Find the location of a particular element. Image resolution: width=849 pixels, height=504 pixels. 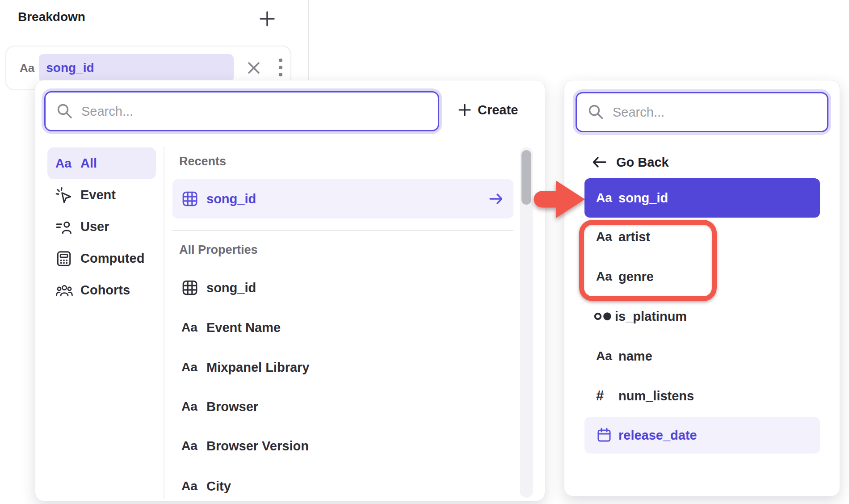

property-row-song-id: Aa song_id is located at coordinates (702, 198).